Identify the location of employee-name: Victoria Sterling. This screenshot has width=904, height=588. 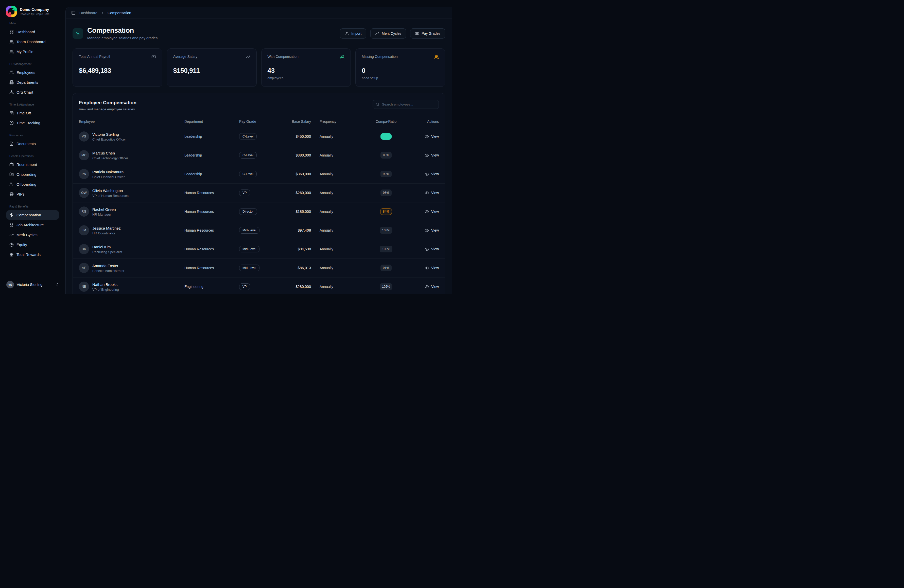
(109, 134).